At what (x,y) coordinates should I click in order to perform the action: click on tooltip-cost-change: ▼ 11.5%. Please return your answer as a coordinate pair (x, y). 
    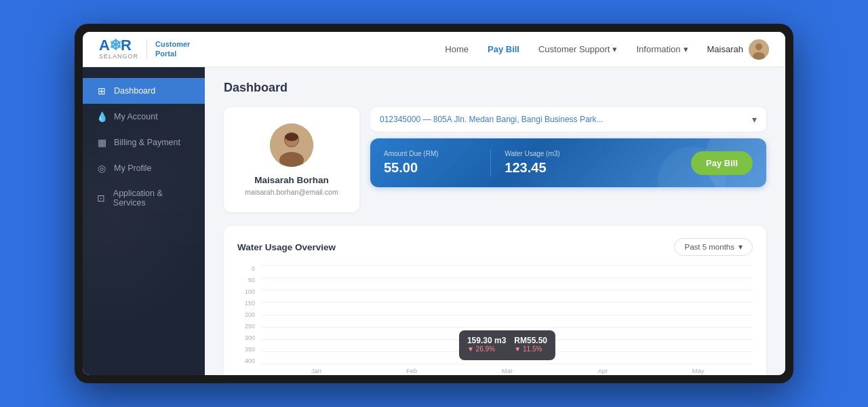
    Looking at the image, I should click on (530, 349).